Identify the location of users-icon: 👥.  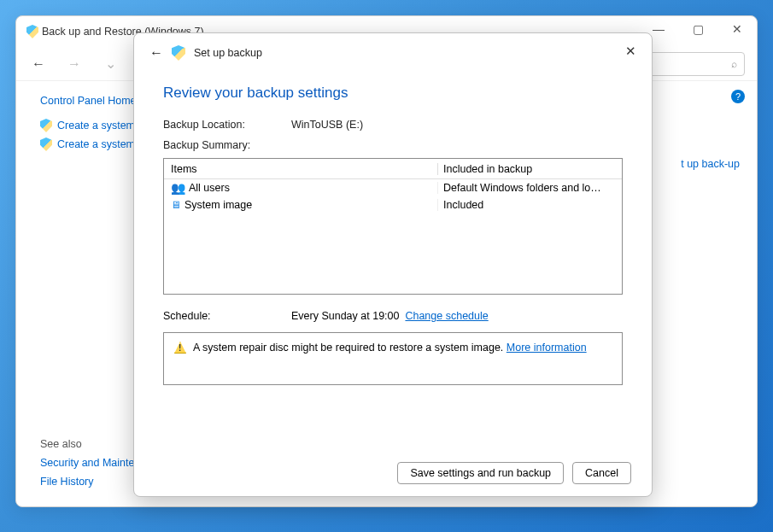
(178, 188).